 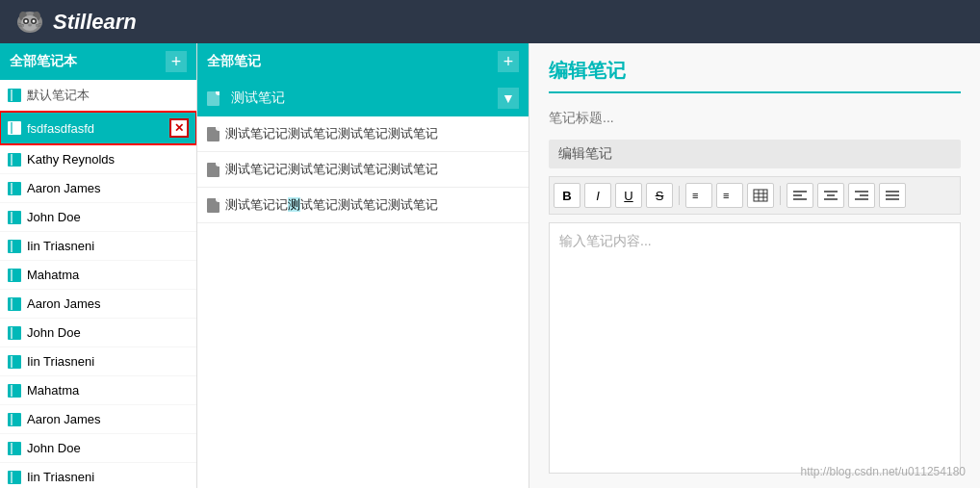 I want to click on ul-icon: ≡, so click(x=730, y=195).